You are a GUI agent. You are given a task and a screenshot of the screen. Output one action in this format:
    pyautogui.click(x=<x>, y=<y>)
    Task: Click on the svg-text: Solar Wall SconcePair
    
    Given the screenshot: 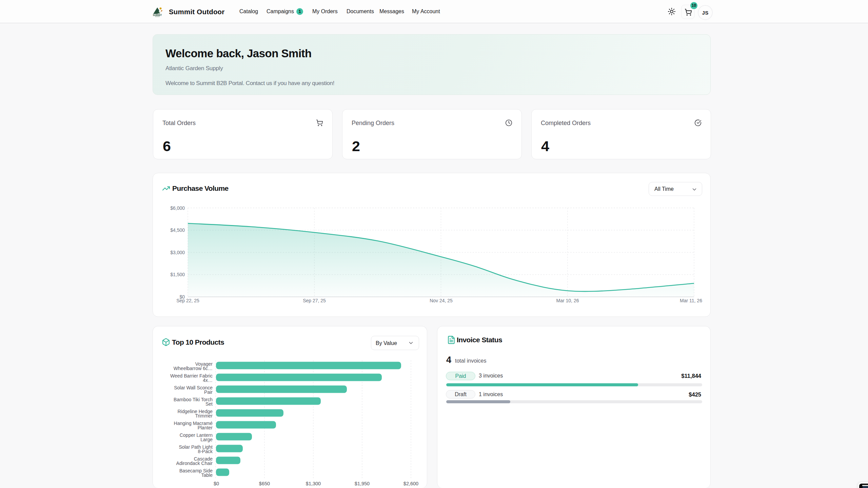 What is the action you would take?
    pyautogui.click(x=193, y=390)
    